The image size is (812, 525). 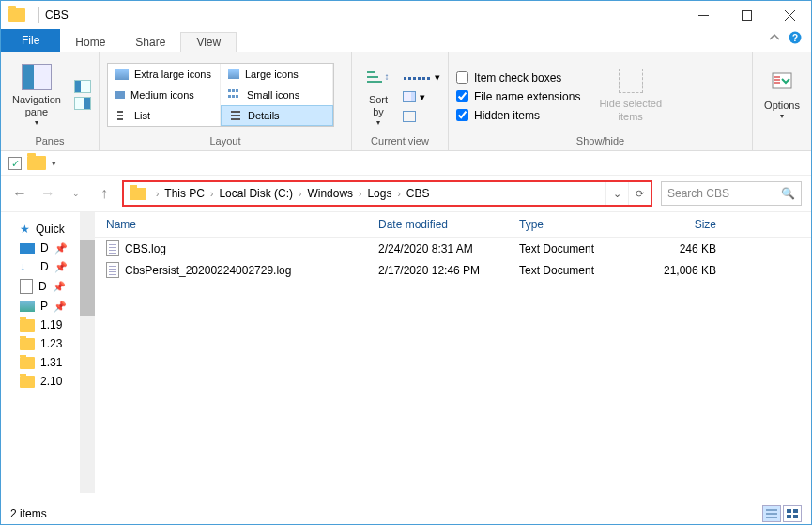 I want to click on col-type: Type, so click(x=580, y=224).